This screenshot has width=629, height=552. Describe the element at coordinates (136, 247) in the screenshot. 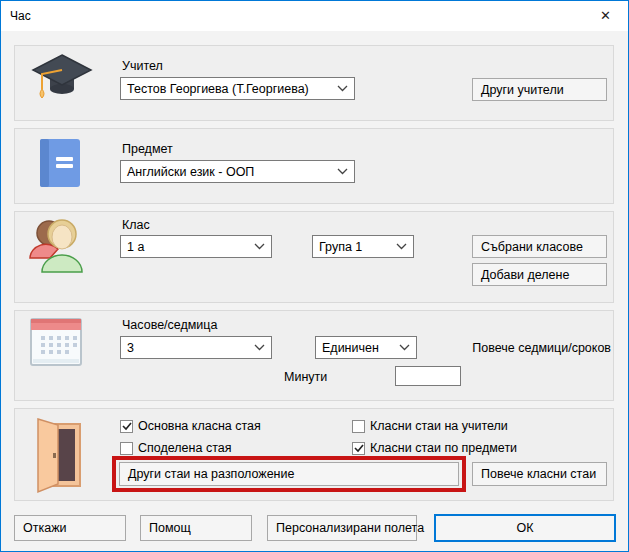

I see `class-select-value: 1 а` at that location.